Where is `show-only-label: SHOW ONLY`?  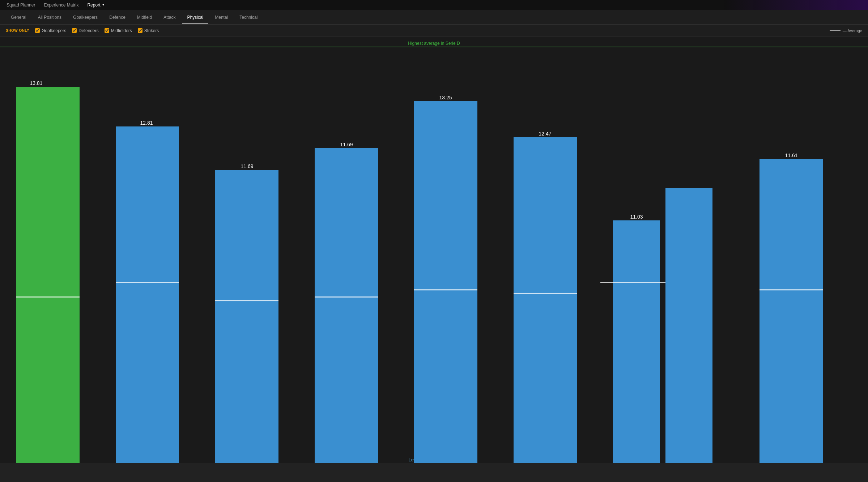
show-only-label: SHOW ONLY is located at coordinates (17, 30).